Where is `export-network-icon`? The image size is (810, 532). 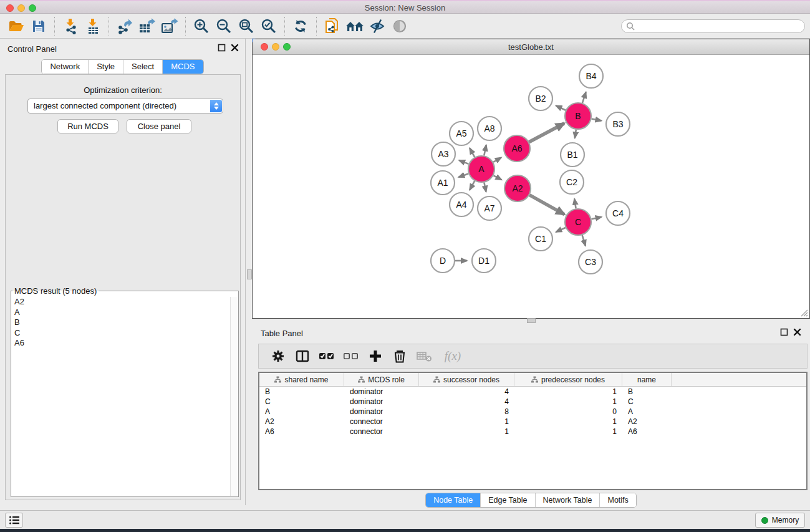 export-network-icon is located at coordinates (125, 26).